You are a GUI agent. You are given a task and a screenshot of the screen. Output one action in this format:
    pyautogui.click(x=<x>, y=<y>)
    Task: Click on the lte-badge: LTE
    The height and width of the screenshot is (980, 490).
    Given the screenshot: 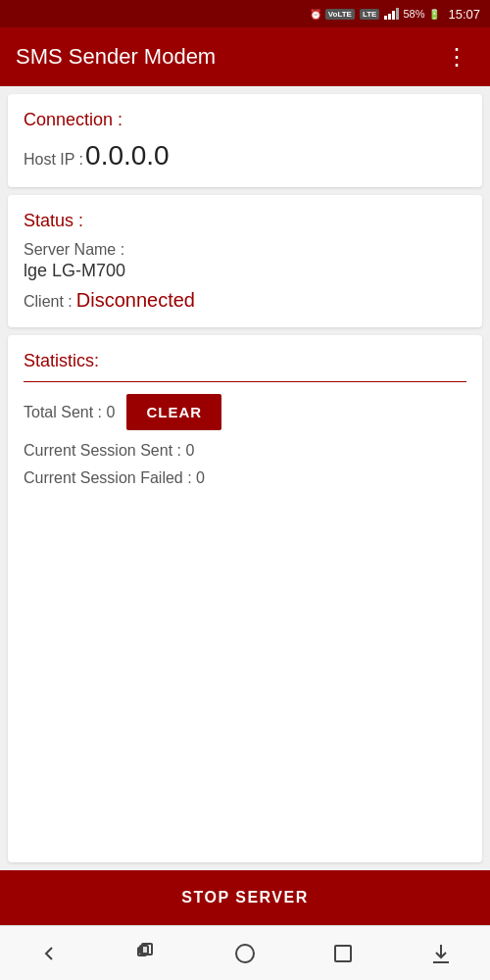 What is the action you would take?
    pyautogui.click(x=370, y=14)
    